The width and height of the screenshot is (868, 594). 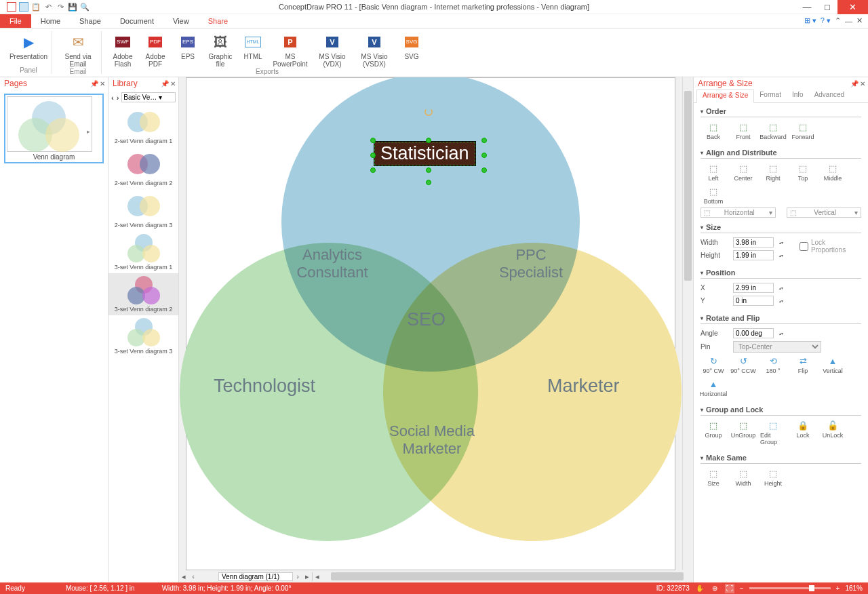 What do you see at coordinates (853, 7) in the screenshot?
I see `close-button: ✕` at bounding box center [853, 7].